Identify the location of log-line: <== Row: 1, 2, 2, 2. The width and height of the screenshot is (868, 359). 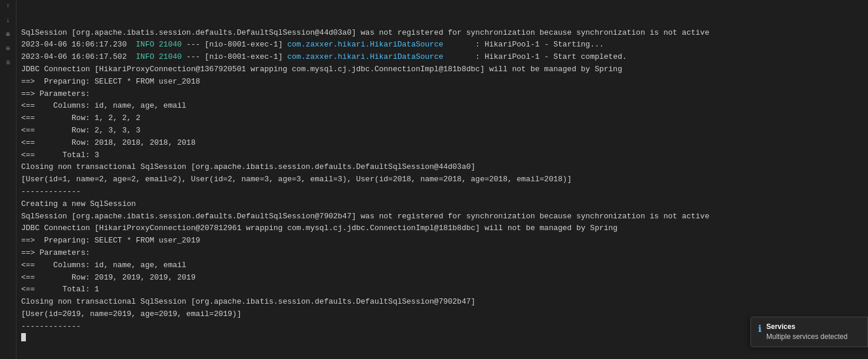
(442, 119).